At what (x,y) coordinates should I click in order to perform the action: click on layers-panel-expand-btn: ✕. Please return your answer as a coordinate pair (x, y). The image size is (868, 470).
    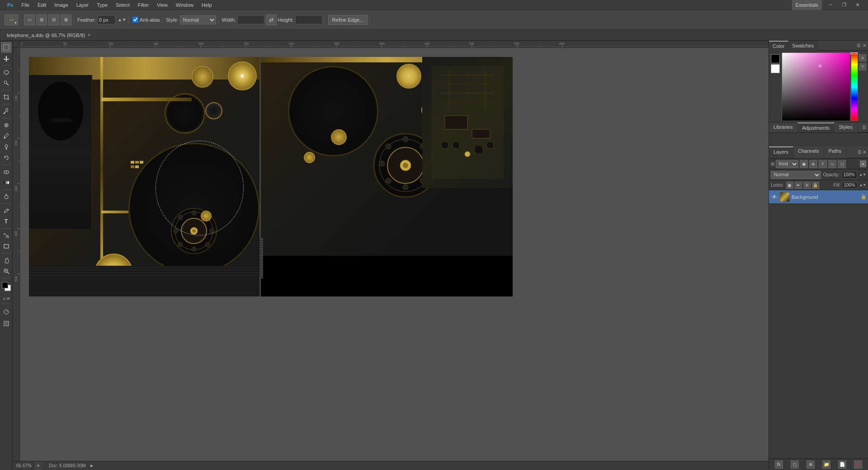
    Looking at the image, I should click on (864, 152).